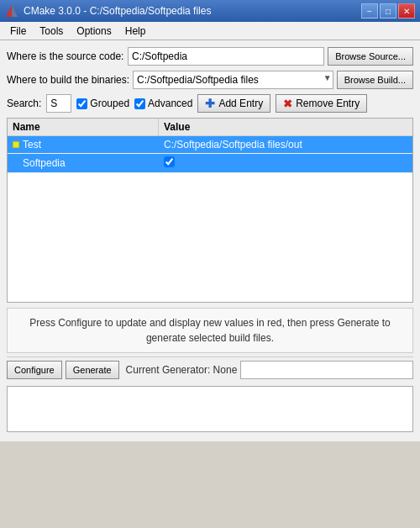 The image size is (420, 528). Describe the element at coordinates (210, 370) in the screenshot. I see `bottom-bar: Configure Generate Current Generator: No…` at that location.